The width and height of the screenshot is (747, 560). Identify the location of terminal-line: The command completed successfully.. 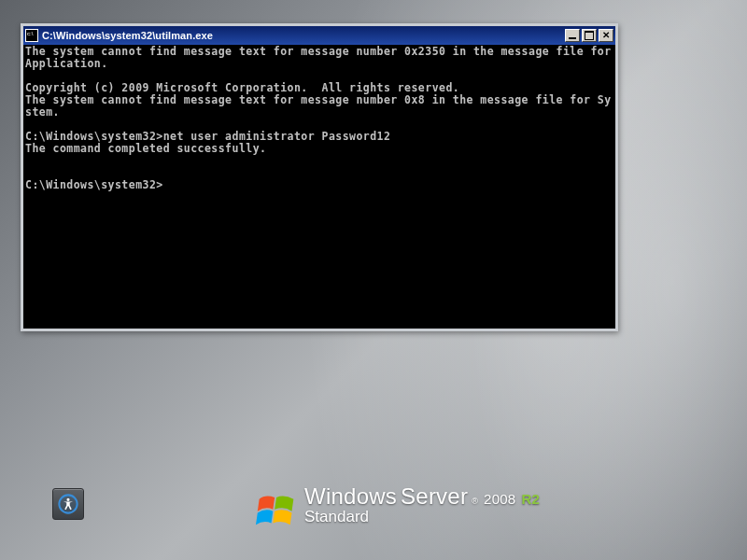
(146, 148).